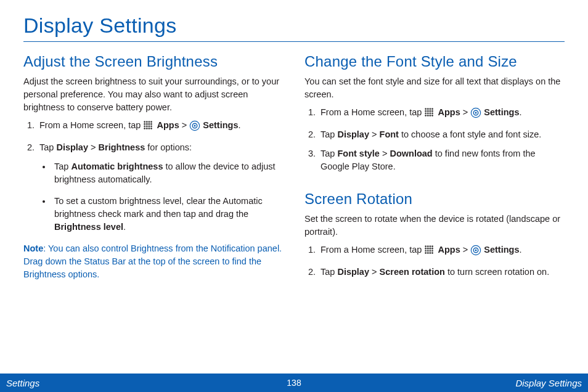 The height and width of the screenshot is (392, 588). I want to click on intro-font: You can set the font style and size for …, so click(435, 88).